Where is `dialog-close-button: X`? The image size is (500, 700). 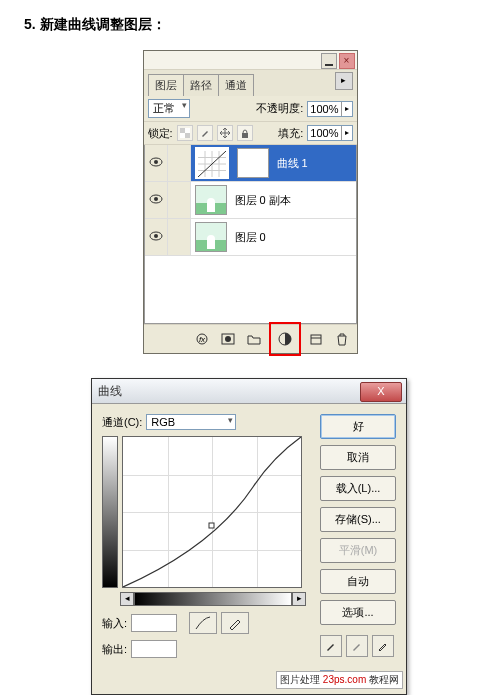
dialog-close-button: X is located at coordinates (381, 392).